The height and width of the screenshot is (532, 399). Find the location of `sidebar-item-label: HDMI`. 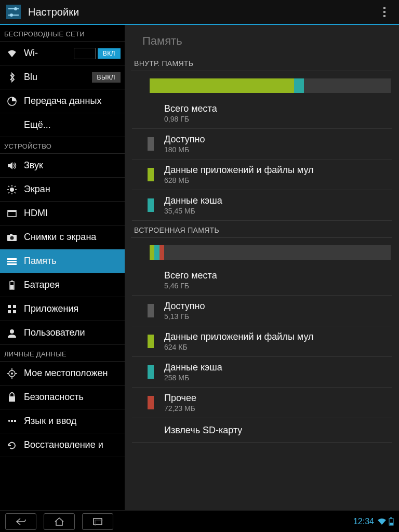

sidebar-item-label: HDMI is located at coordinates (72, 213).